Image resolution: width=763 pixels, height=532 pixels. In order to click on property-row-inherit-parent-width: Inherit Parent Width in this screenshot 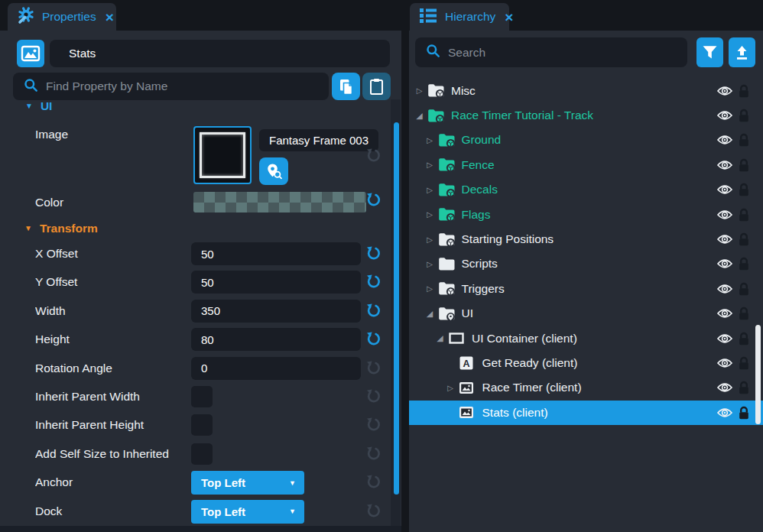, I will do `click(200, 397)`.